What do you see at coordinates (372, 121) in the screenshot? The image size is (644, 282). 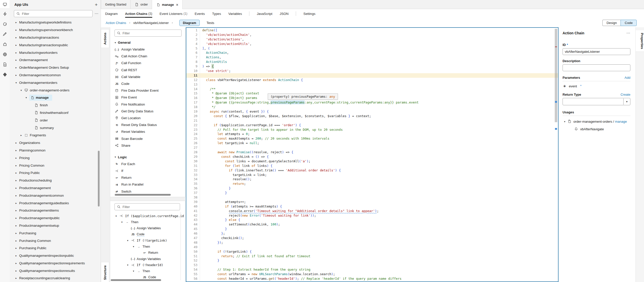 I see `code-line-21: 21` at bounding box center [372, 121].